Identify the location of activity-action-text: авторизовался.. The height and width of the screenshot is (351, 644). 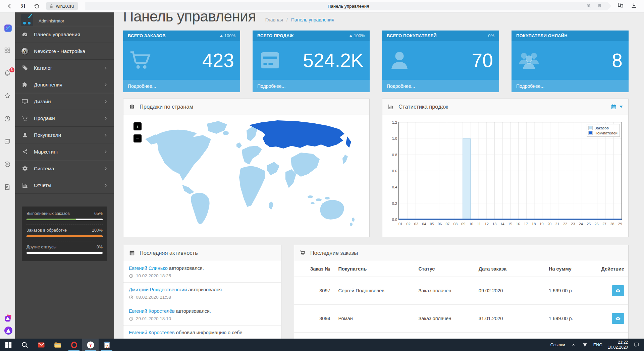
(193, 311).